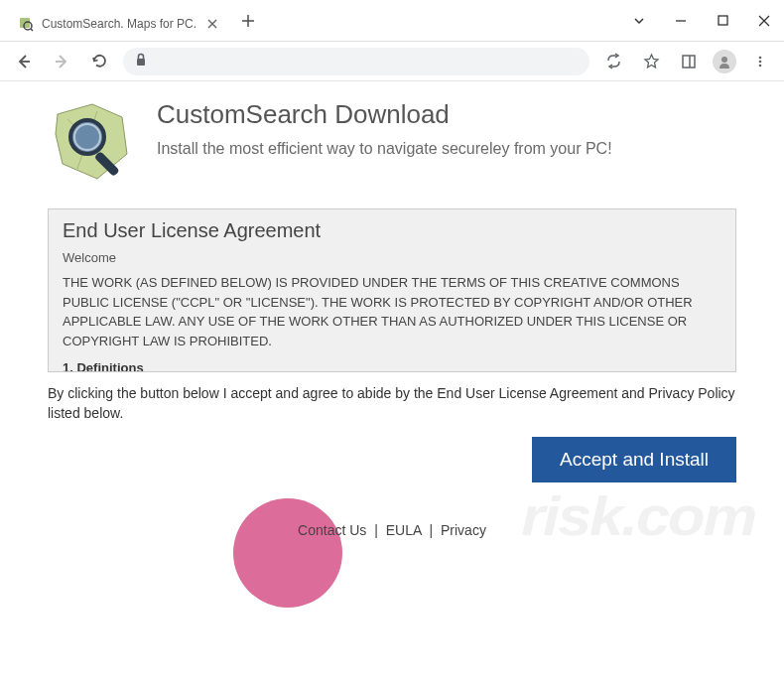  Describe the element at coordinates (634, 460) in the screenshot. I see `accept-install-button: Accept and Install` at that location.